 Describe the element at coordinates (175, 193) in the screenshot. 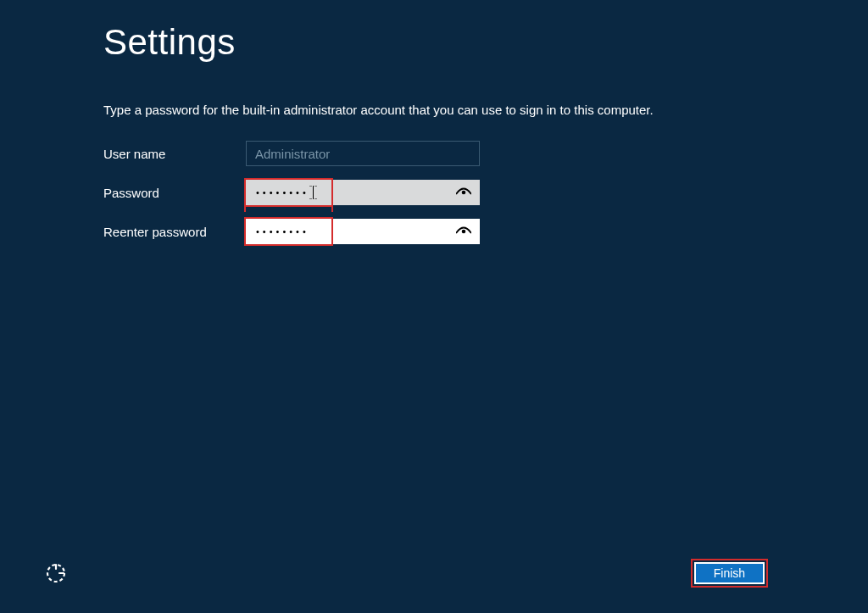

I see `password-label: Password` at that location.